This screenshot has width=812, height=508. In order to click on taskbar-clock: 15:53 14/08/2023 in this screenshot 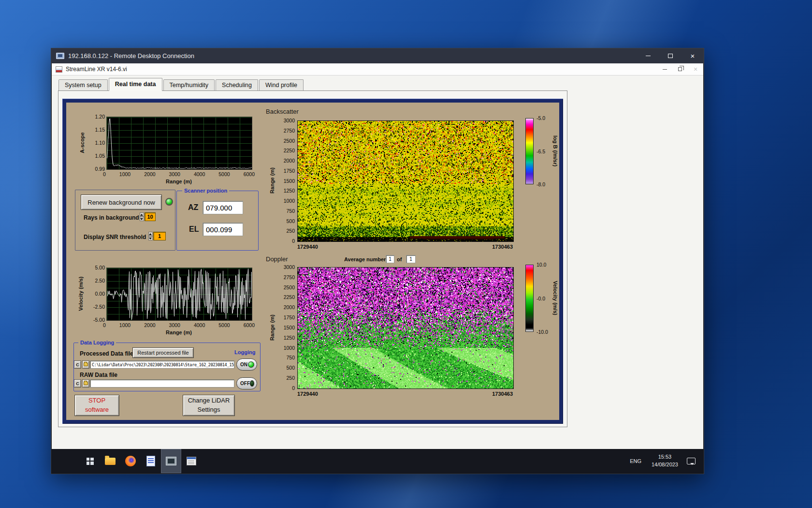, I will do `click(665, 461)`.